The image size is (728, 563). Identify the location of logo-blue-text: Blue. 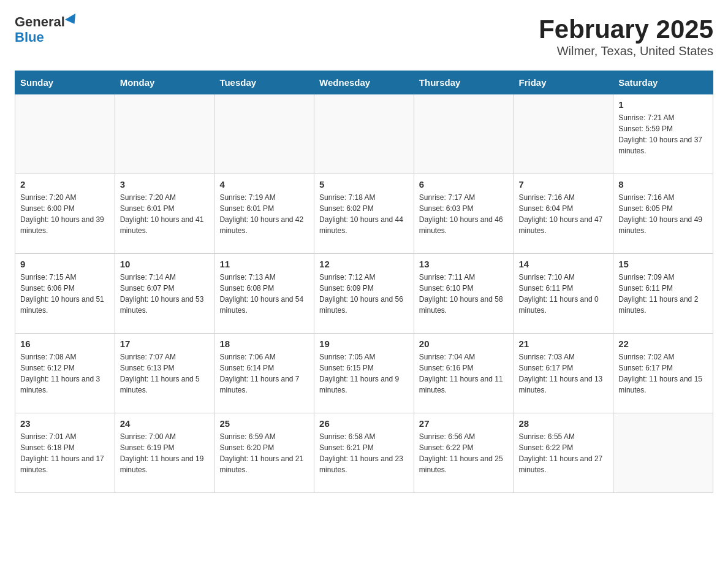
(29, 37).